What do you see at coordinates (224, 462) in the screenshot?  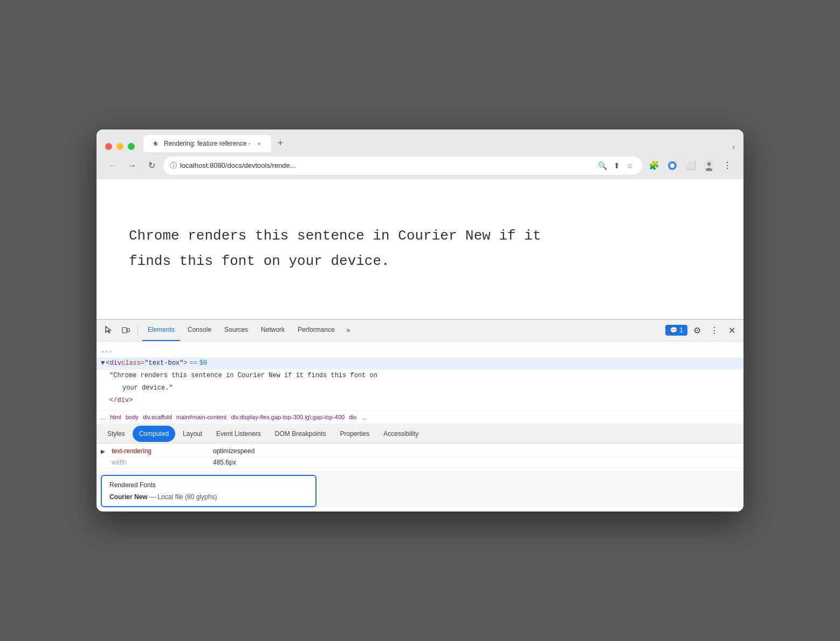 I see `prop-value-width: 485.6px` at bounding box center [224, 462].